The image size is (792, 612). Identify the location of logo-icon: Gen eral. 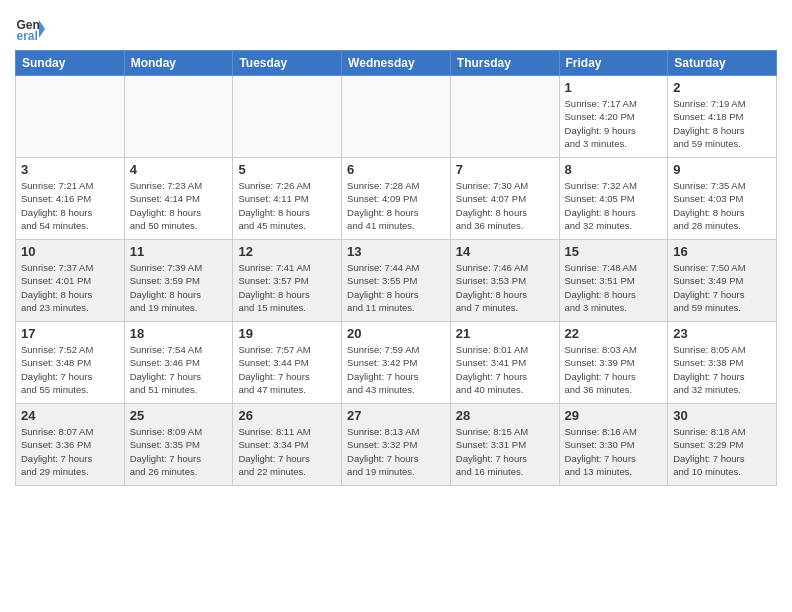
(30, 29).